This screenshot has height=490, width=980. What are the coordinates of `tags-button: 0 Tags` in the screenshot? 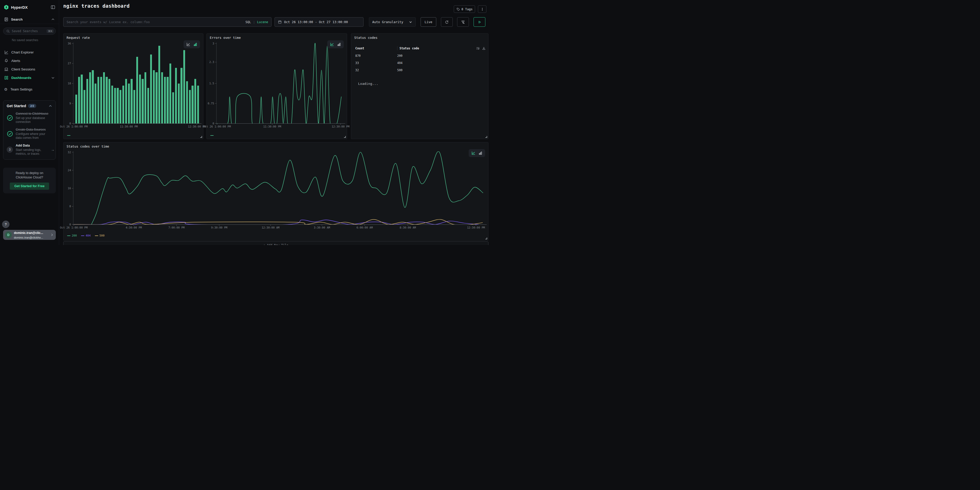 It's located at (465, 9).